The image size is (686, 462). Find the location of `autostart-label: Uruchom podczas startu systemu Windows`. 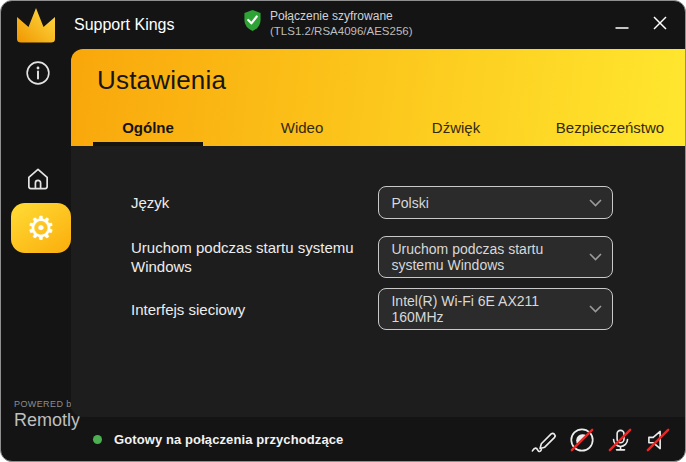

autostart-label: Uruchom podczas startu systemu Windows is located at coordinates (254, 257).